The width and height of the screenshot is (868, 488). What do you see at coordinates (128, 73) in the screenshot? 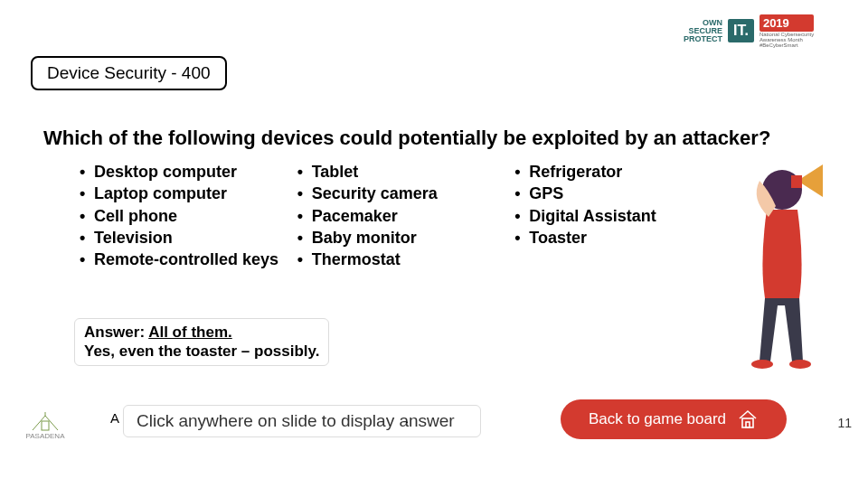
I see `category-title: Device Security - 400` at bounding box center [128, 73].